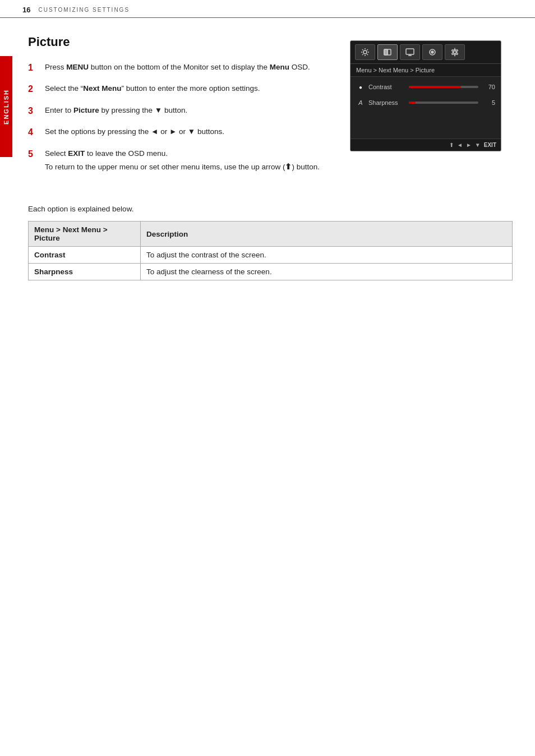  I want to click on table-col1-header: Menu > Next Menu > Picture, so click(85, 234).